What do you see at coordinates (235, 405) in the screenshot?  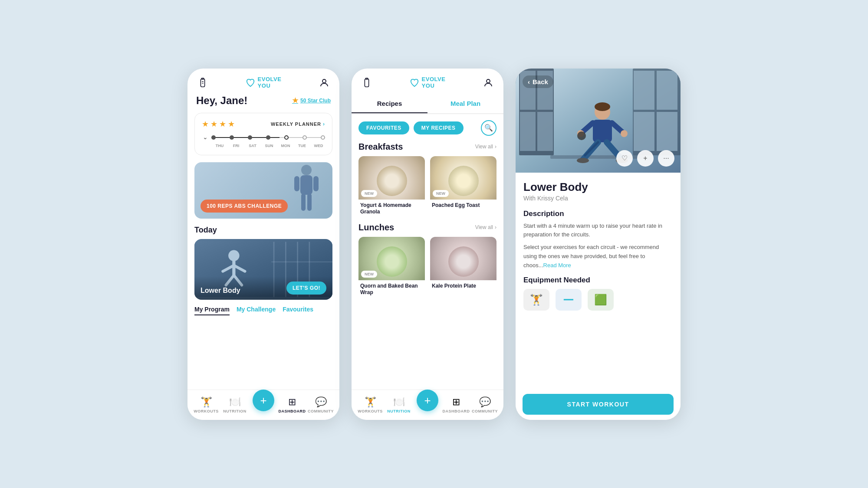 I see `nav-nutrition: 🍽️ NUTRITION` at bounding box center [235, 405].